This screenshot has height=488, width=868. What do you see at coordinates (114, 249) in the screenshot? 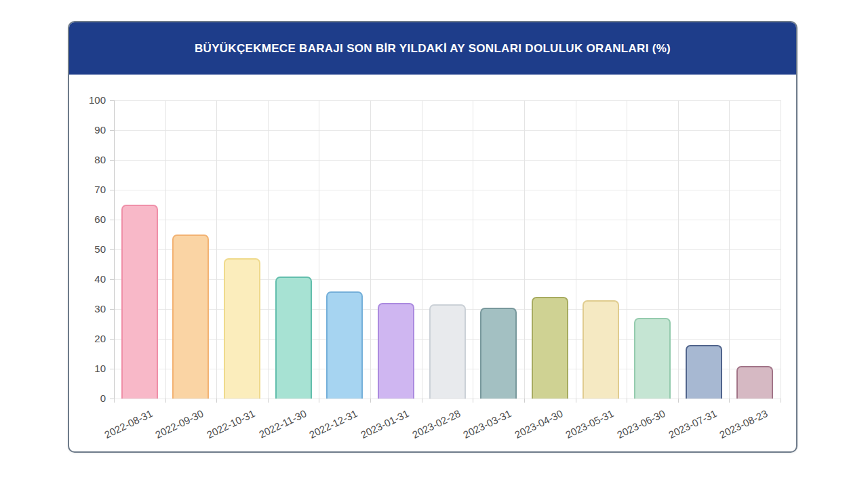
I see `y-axis-line` at bounding box center [114, 249].